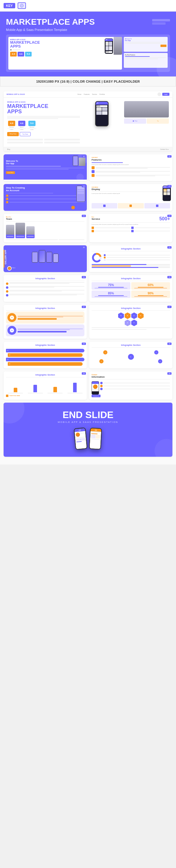  Describe the element at coordinates (11, 127) in the screenshot. I see `slide01-rating1-label: Reviews` at that location.